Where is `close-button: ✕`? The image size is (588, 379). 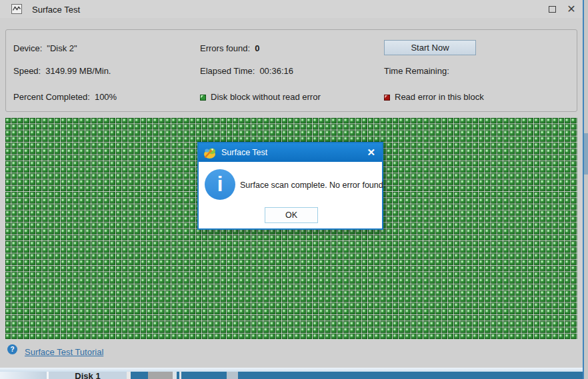 close-button: ✕ is located at coordinates (571, 9).